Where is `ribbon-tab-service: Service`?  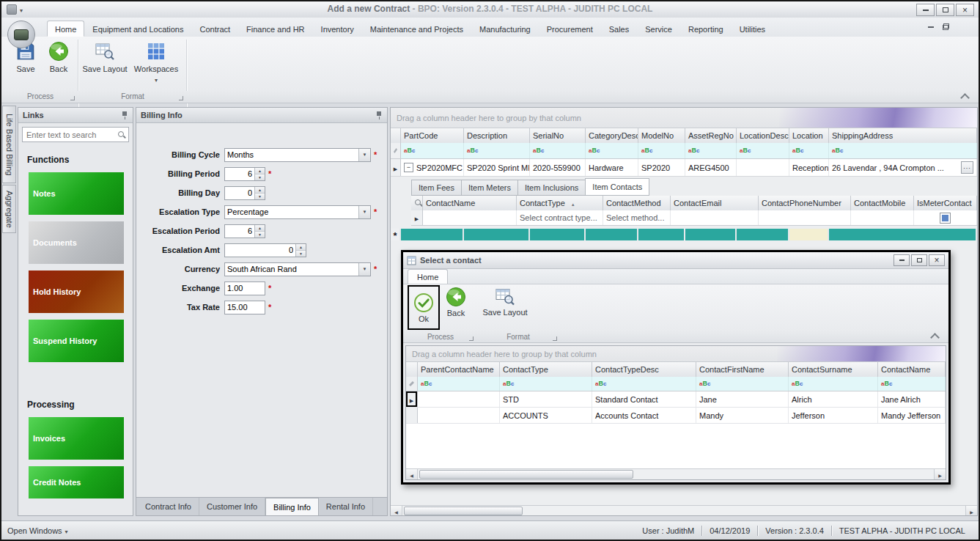 ribbon-tab-service: Service is located at coordinates (658, 29).